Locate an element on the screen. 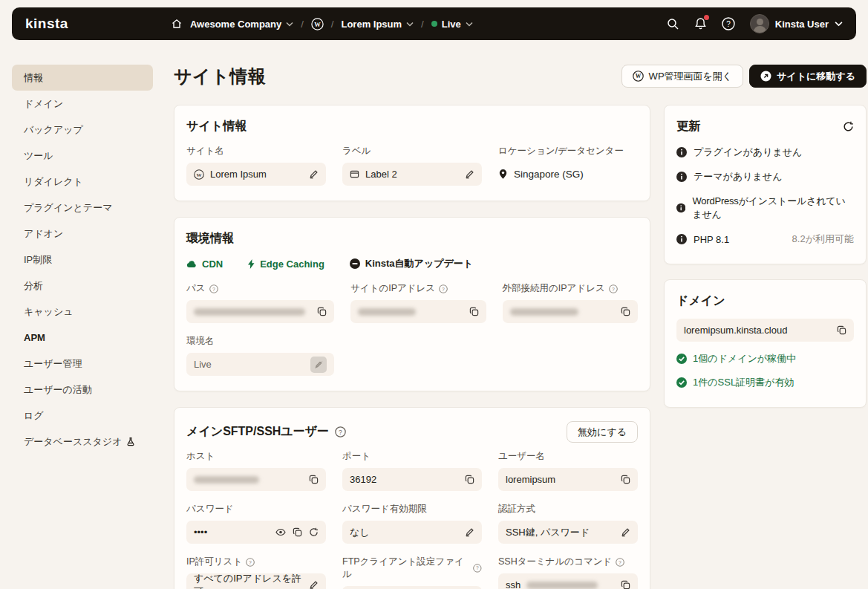 This screenshot has width=868, height=589. sidebar-item-logs: ログ is located at coordinates (82, 416).